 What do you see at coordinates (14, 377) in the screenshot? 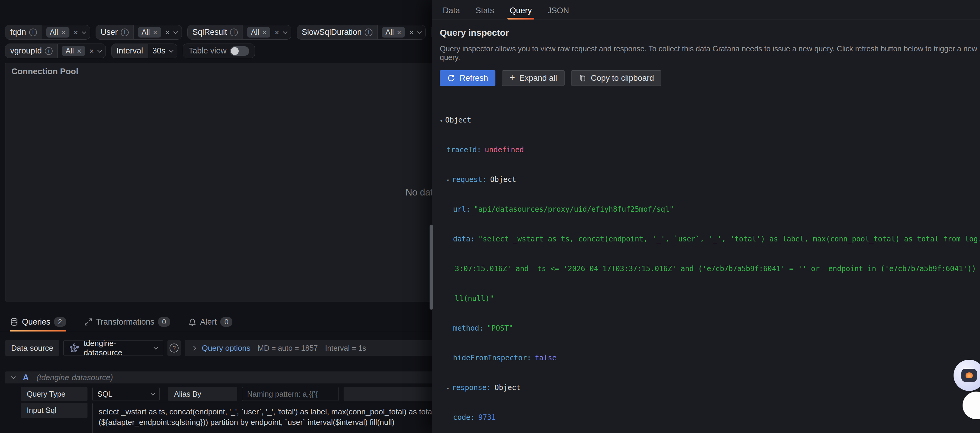
I see `collapse-chevron-icon` at bounding box center [14, 377].